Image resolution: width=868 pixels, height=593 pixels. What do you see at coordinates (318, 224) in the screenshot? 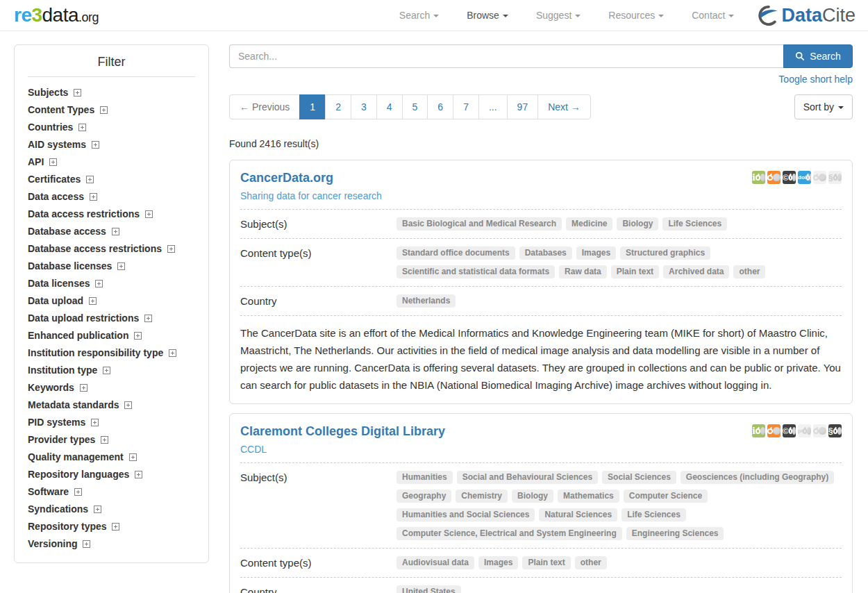
I see `attribute-label: Subject(s)` at bounding box center [318, 224].